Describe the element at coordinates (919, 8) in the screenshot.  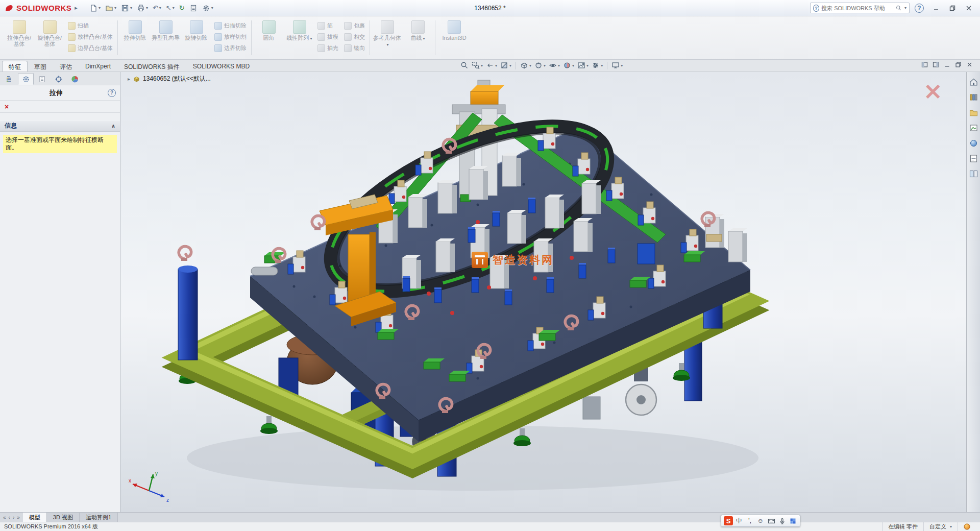
I see `help-button: ?` at that location.